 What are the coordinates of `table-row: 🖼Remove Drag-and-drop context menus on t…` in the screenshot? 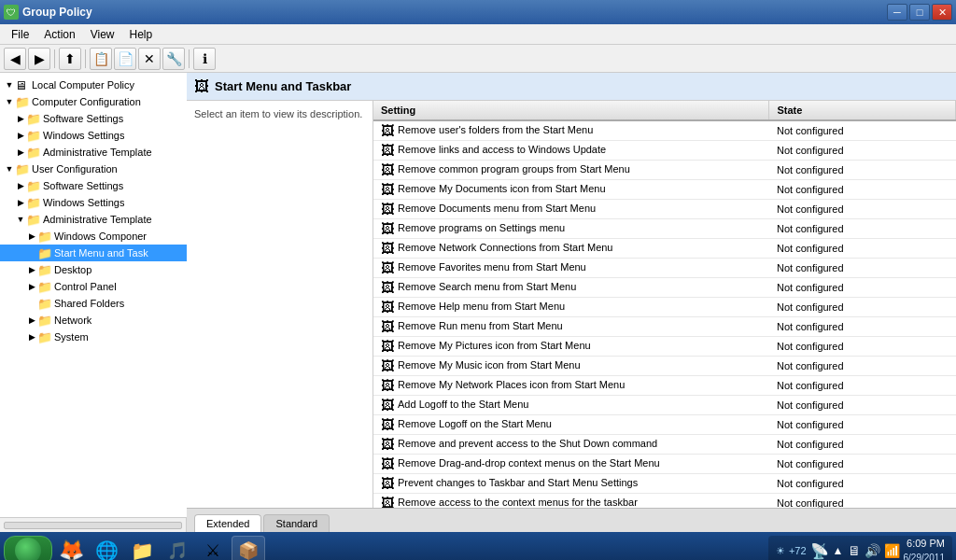 It's located at (665, 465).